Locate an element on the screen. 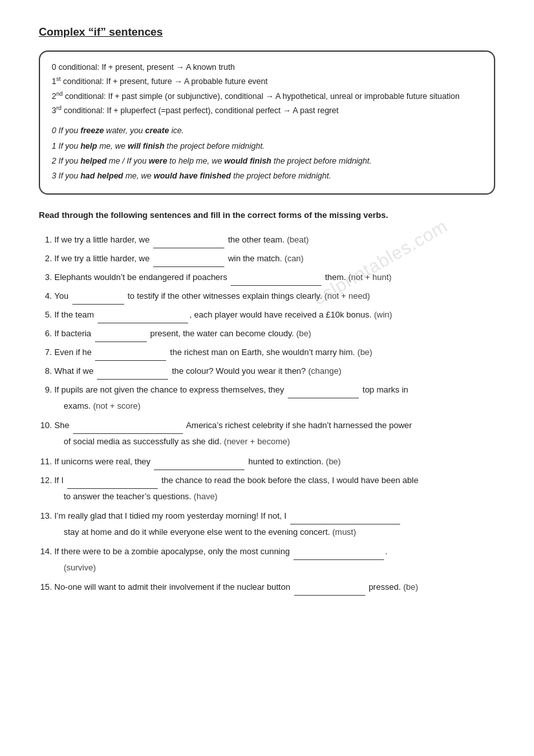 The image size is (534, 756). example-0: 0 If you freeze water, you create ice. is located at coordinates (267, 131).